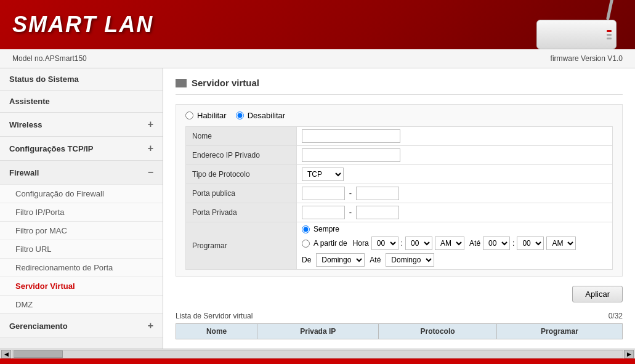  I want to click on programar-cell: Sempre A partir de Hora 0001020, so click(455, 246).